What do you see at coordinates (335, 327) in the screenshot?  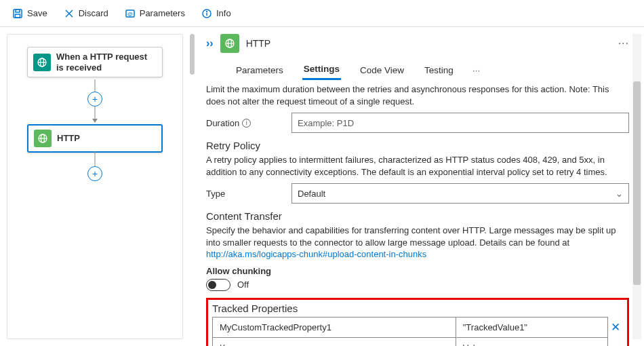 I see `tracked-key-cell: MyCustomTrackedProperty1` at bounding box center [335, 327].